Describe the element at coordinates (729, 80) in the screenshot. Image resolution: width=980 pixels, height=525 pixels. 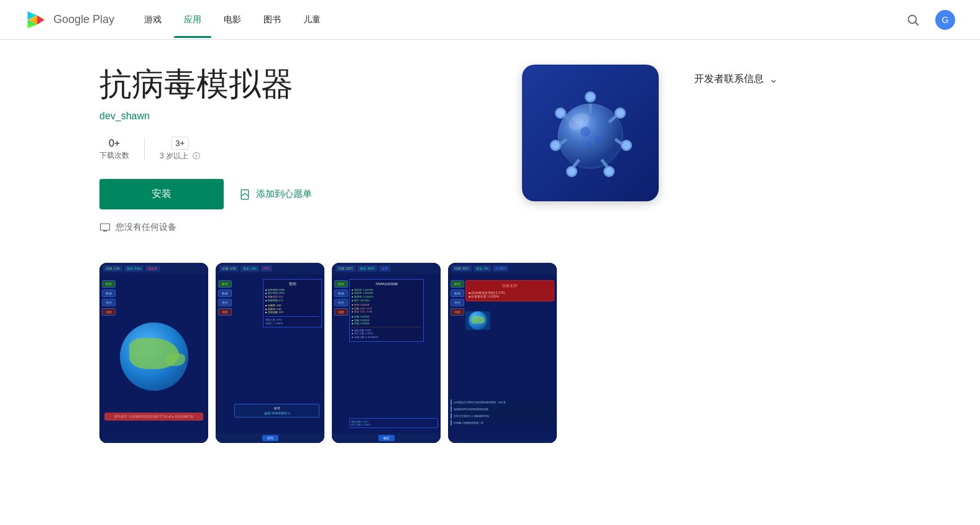
I see `developer-info-title: 开发者联系信息` at that location.